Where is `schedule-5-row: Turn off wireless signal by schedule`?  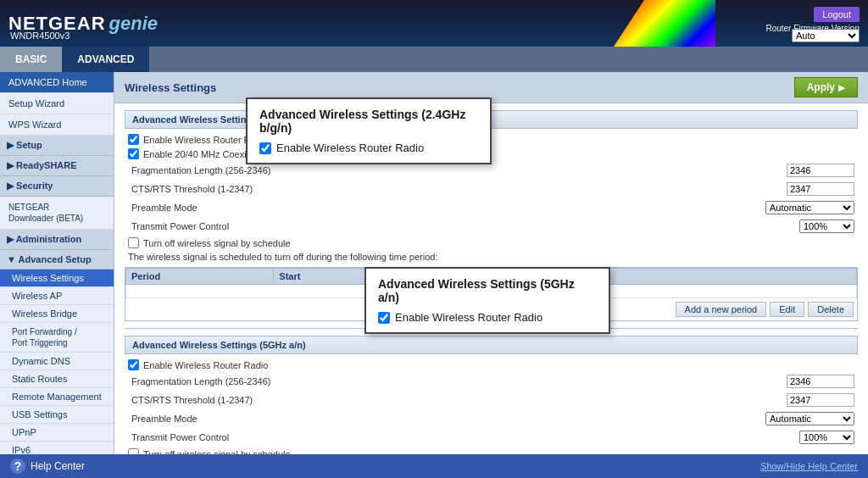 schedule-5-row: Turn off wireless signal by schedule is located at coordinates (492, 451).